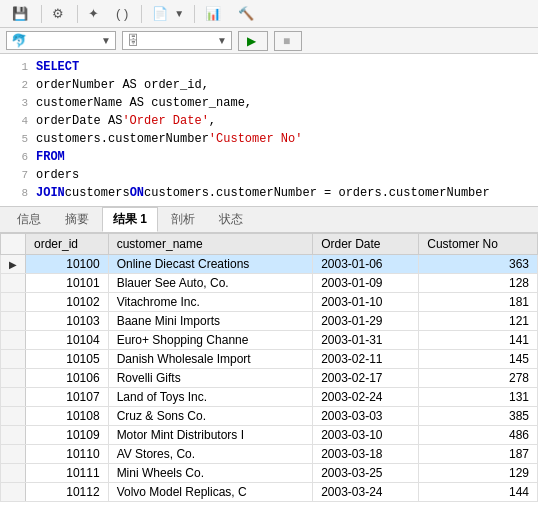 The width and height of the screenshot is (538, 524). I want to click on mysql-icon: 🐬, so click(19, 40).